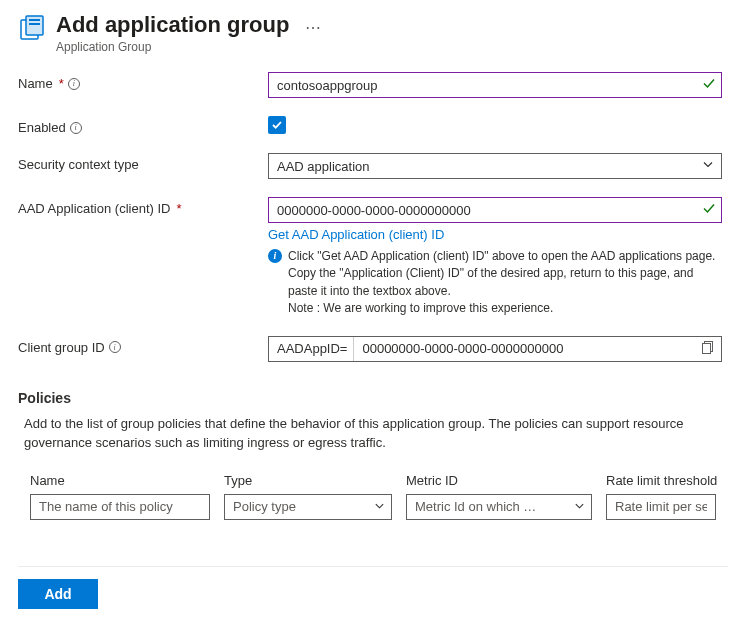 The width and height of the screenshot is (746, 633). What do you see at coordinates (495, 166) in the screenshot?
I see `security-context-select: AAD application` at bounding box center [495, 166].